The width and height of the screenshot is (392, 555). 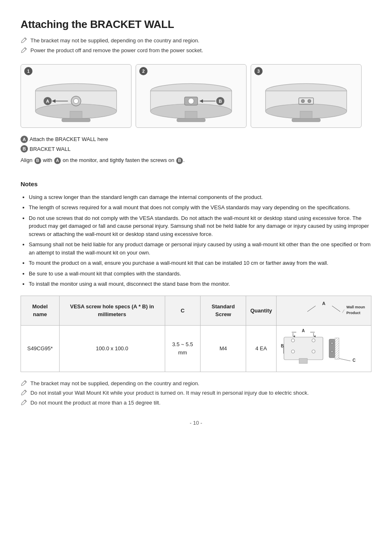 What do you see at coordinates (180, 161) in the screenshot?
I see `inline-b-2: B` at bounding box center [180, 161].